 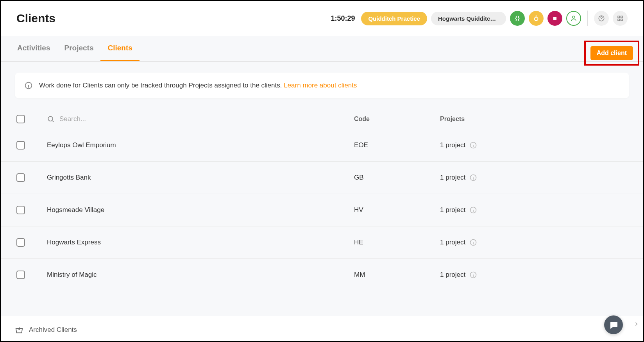 What do you see at coordinates (79, 48) in the screenshot?
I see `tab-projects: Projects` at bounding box center [79, 48].